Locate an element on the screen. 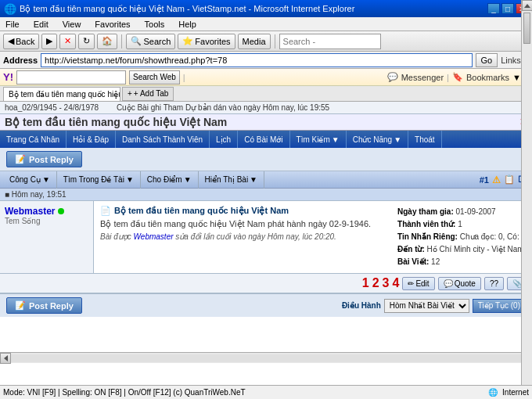  yahoo-search-web-button: Search Web is located at coordinates (155, 77).